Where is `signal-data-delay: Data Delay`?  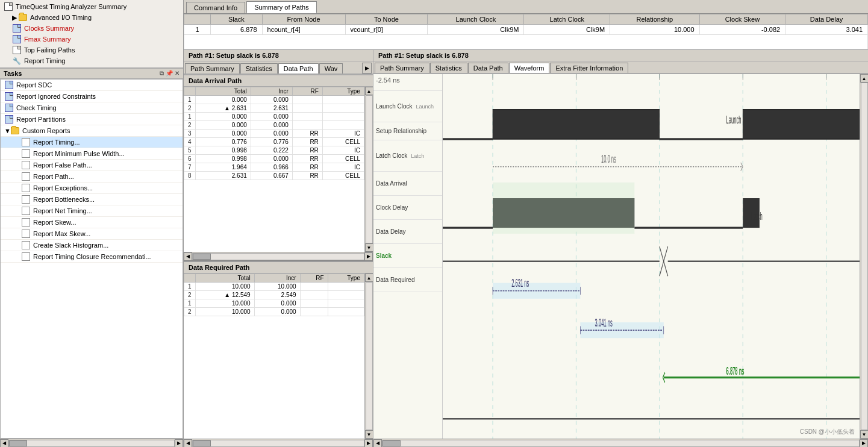
signal-data-delay: Data Delay is located at coordinates (408, 232).